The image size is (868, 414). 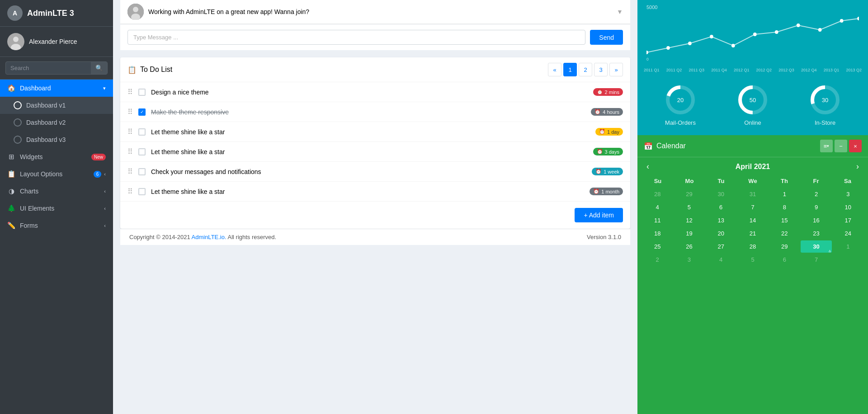 What do you see at coordinates (647, 59) in the screenshot?
I see `svg-text: 0` at bounding box center [647, 59].